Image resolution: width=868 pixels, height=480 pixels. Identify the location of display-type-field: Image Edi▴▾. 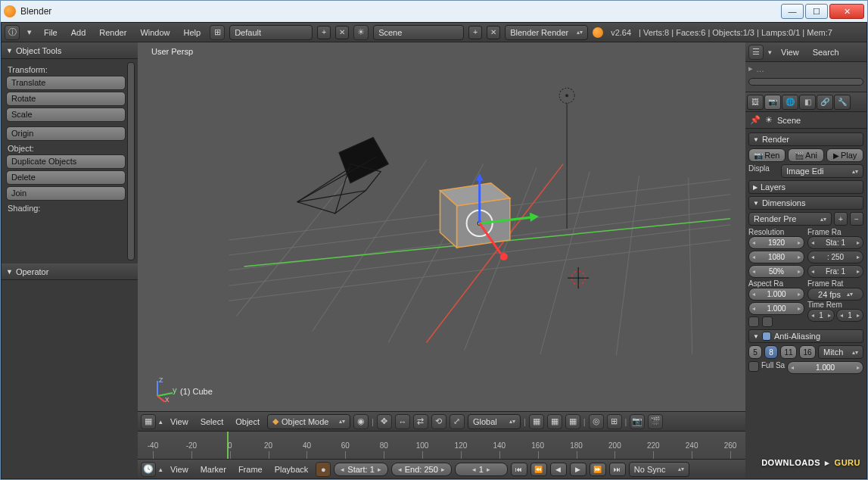
(822, 171).